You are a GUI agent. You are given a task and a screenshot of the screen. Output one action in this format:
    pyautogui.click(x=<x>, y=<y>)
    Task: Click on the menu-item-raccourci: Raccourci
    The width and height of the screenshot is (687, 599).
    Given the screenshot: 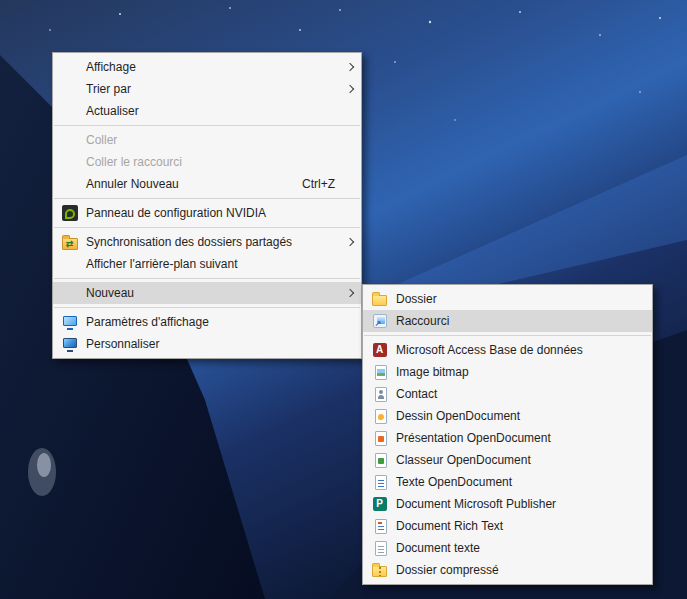 What is the action you would take?
    pyautogui.click(x=508, y=321)
    